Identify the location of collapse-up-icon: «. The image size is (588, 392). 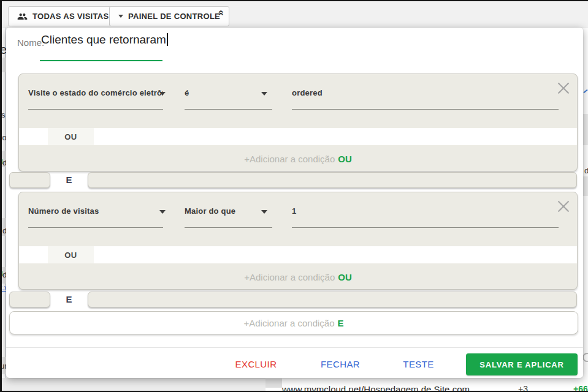
(221, 12).